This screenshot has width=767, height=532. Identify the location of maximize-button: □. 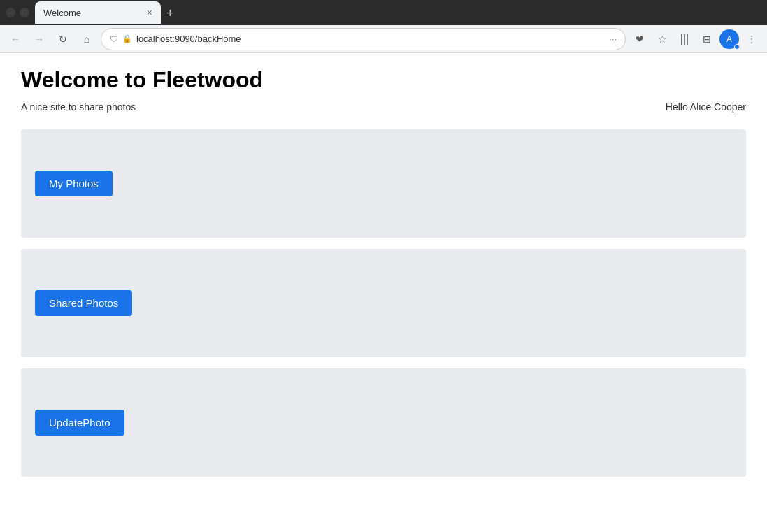
(24, 13).